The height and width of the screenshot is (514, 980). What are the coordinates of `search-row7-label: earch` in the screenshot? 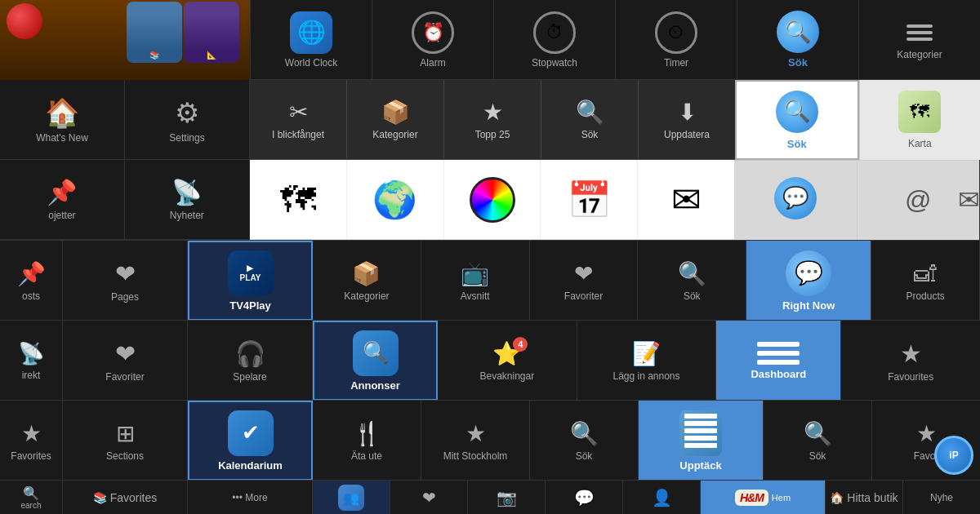 It's located at (31, 506).